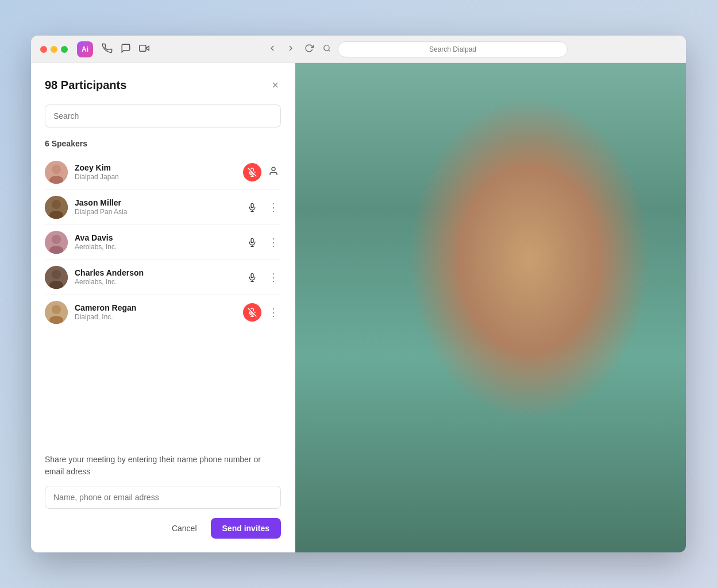  Describe the element at coordinates (159, 318) in the screenshot. I see `participant-org: Dialpad, Inc.` at that location.